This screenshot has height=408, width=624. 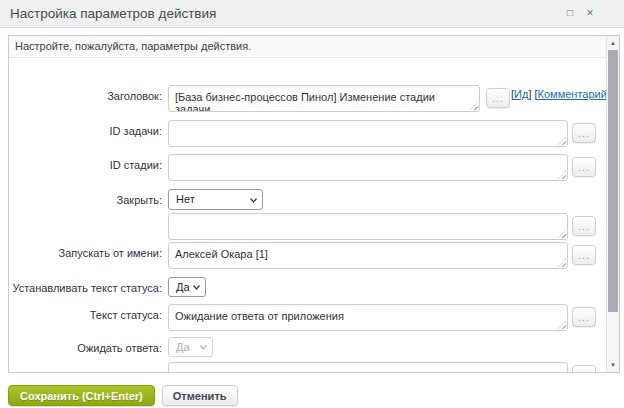 I want to click on stage-id-field-label: ID стадии:, so click(x=86, y=165).